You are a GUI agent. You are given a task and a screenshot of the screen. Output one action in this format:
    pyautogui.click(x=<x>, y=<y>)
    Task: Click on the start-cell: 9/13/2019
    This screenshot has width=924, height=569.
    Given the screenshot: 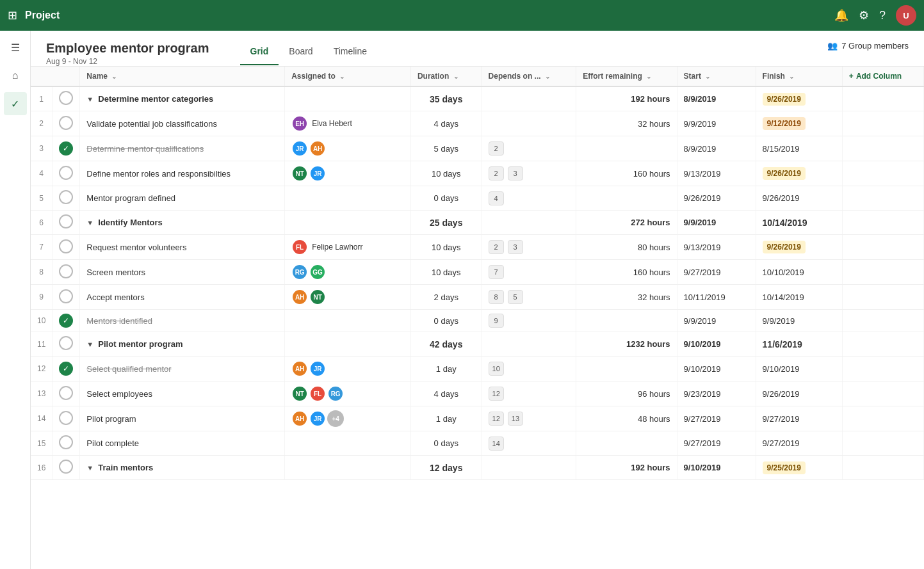 What is the action you would take?
    pyautogui.click(x=716, y=247)
    